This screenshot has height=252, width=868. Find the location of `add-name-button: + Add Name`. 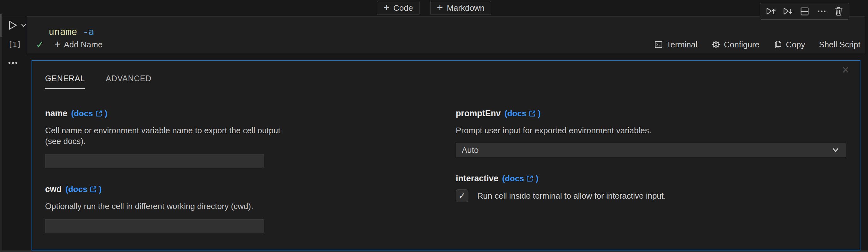

add-name-button: + Add Name is located at coordinates (79, 45).